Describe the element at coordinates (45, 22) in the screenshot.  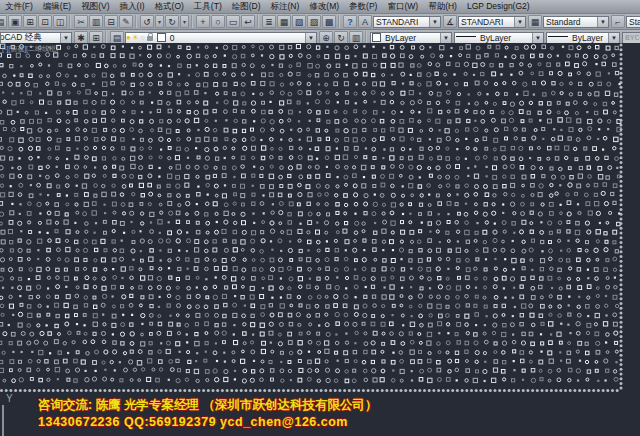
I see `plot-preview-icon: ⊡` at that location.